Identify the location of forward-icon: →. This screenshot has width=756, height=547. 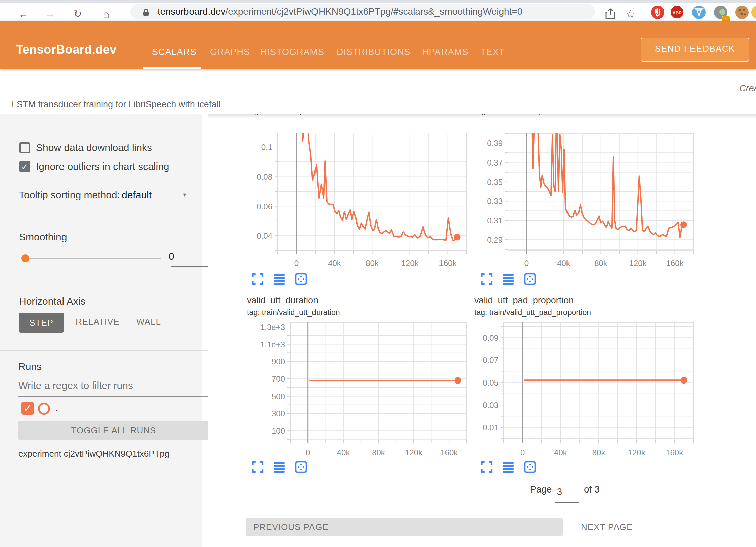
(50, 14).